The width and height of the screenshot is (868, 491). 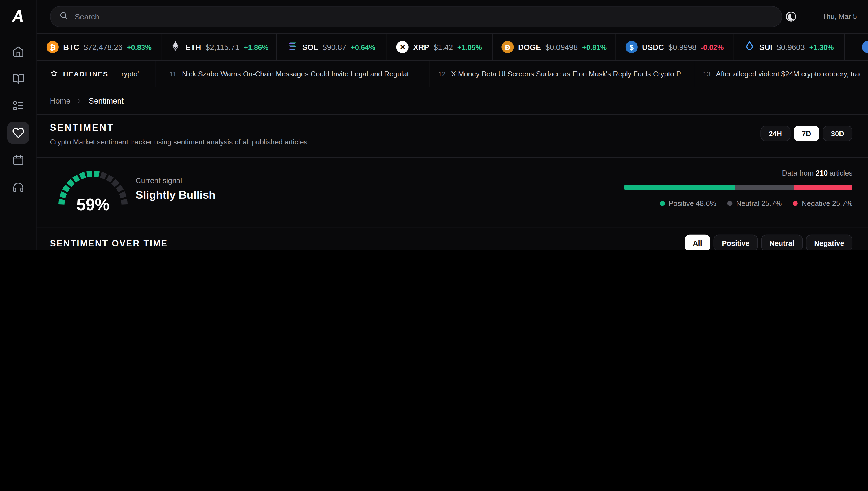 What do you see at coordinates (423, 17) in the screenshot?
I see `search-input` at bounding box center [423, 17].